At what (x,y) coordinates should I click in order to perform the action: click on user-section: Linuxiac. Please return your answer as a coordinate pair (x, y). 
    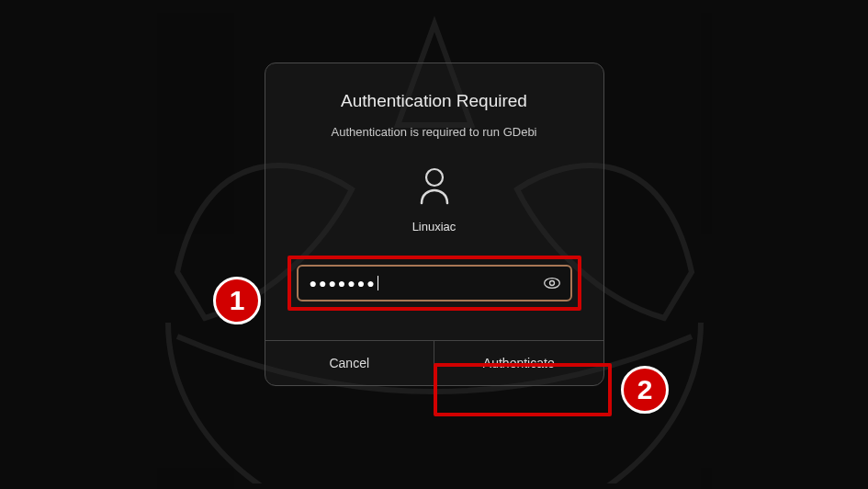
    Looking at the image, I should click on (434, 186).